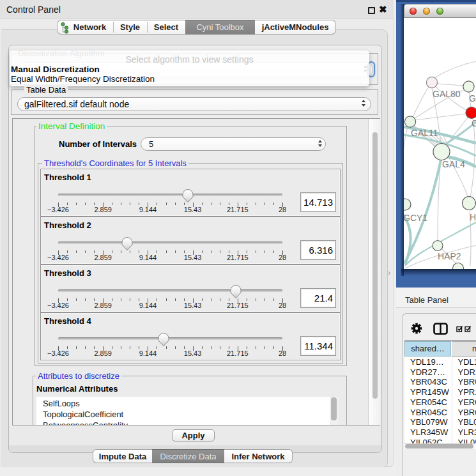 The width and height of the screenshot is (476, 476). What do you see at coordinates (474, 123) in the screenshot?
I see `svg-text: CD` at bounding box center [474, 123].